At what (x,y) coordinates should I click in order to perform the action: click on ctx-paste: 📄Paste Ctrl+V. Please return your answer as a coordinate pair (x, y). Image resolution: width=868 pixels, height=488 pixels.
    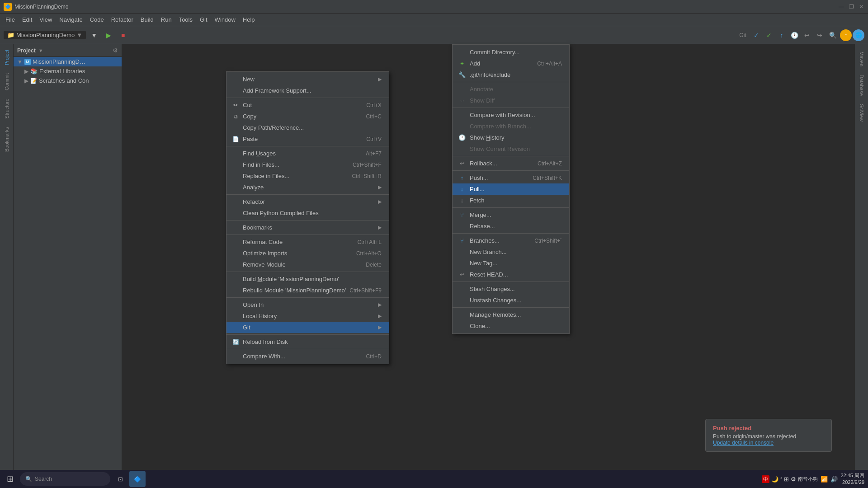
    Looking at the image, I should click on (307, 139).